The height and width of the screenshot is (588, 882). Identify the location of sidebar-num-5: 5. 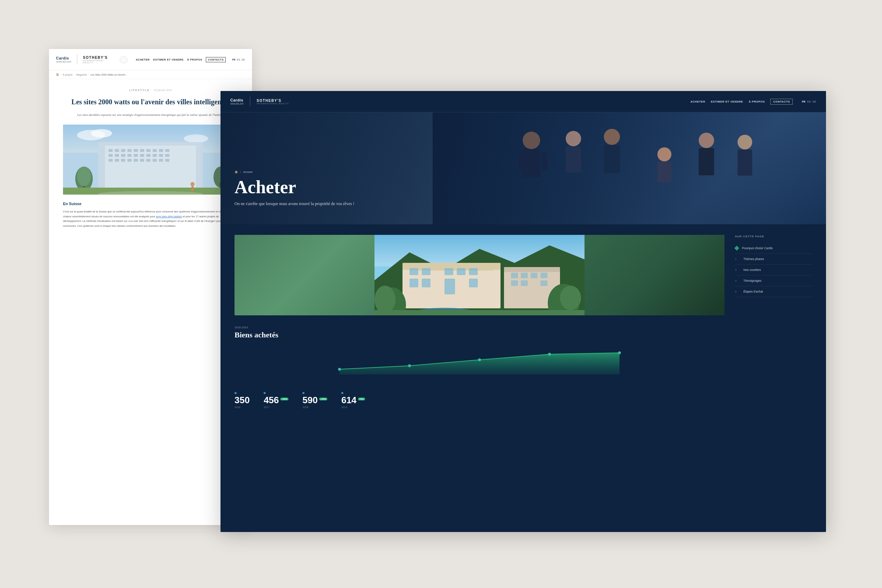
(737, 292).